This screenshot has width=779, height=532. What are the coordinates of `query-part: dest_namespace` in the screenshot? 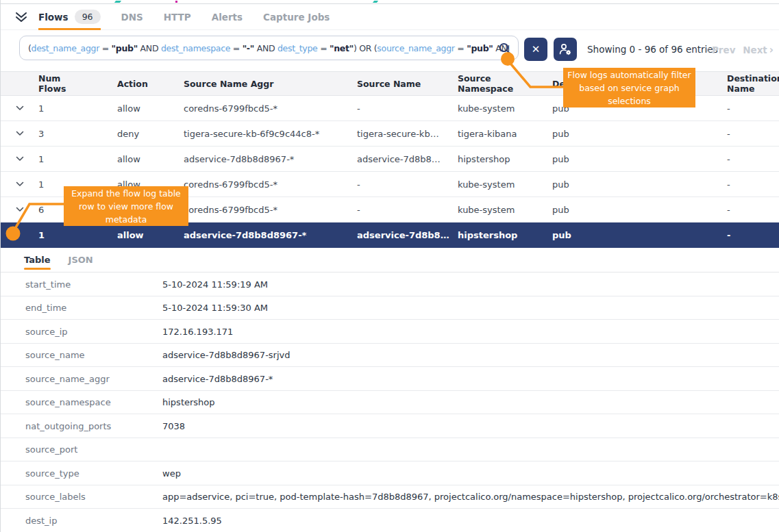 It's located at (196, 48).